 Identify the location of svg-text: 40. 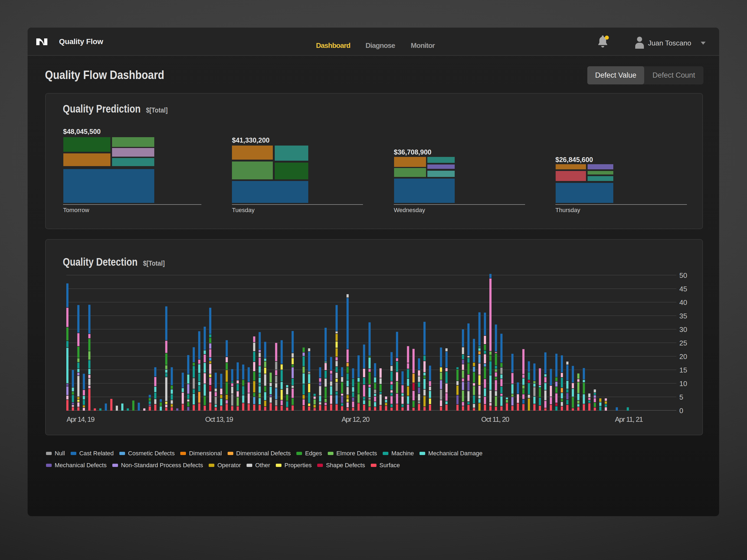
(684, 302).